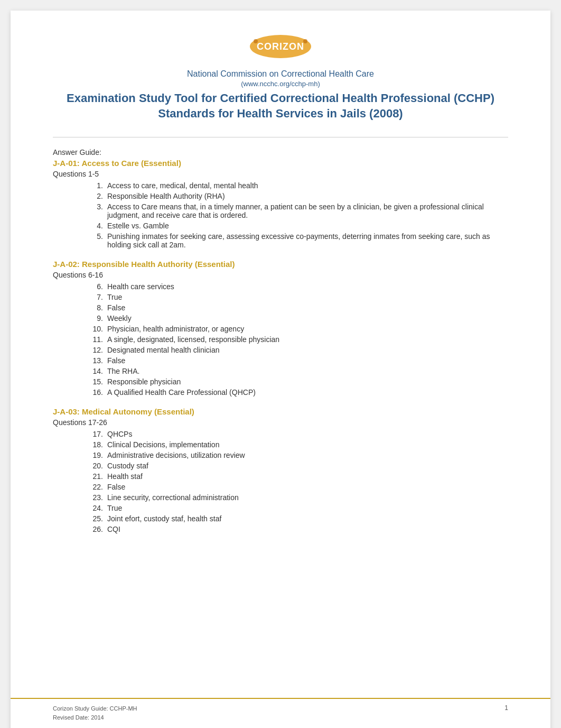  Describe the element at coordinates (94, 361) in the screenshot. I see `answer-number: 13.` at that location.